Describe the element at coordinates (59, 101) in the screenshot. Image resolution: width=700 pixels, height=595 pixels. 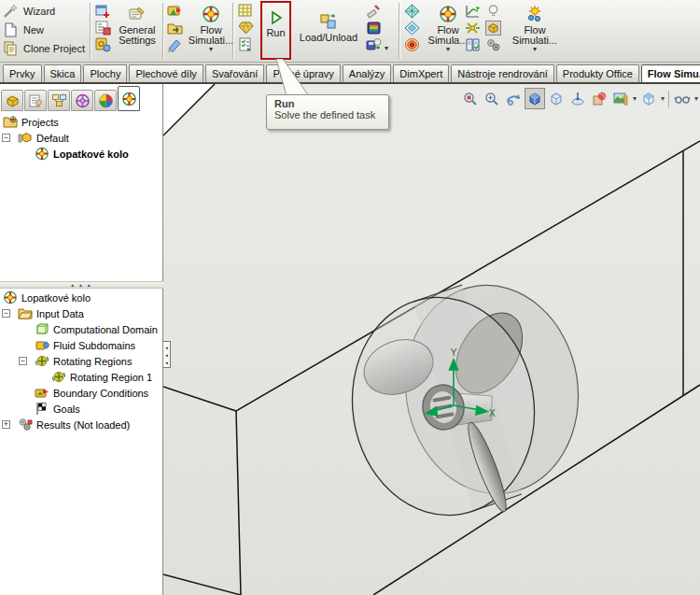
I see `panel-tab-configuration-manager` at that location.